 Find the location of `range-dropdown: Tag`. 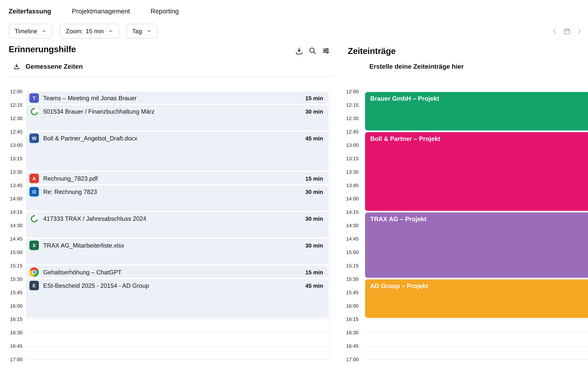

range-dropdown: Tag is located at coordinates (142, 31).